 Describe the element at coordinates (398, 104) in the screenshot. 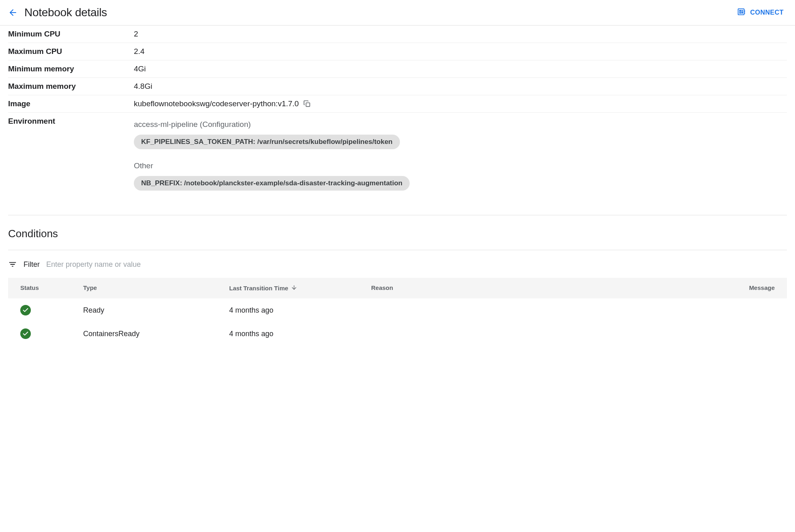

I see `detail-row-image: Image kubeflownotebookswg/codeserver-pyt…` at that location.